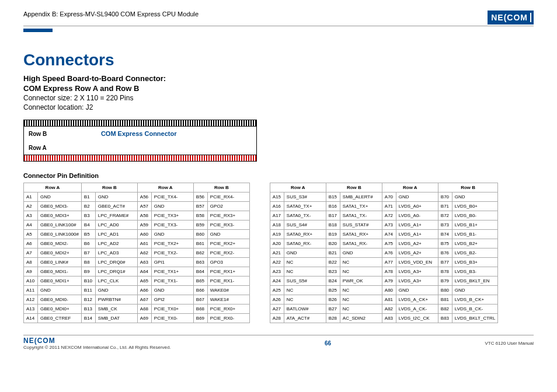 The height and width of the screenshot is (392, 557). I want to click on pin-cell: B15, so click(333, 197).